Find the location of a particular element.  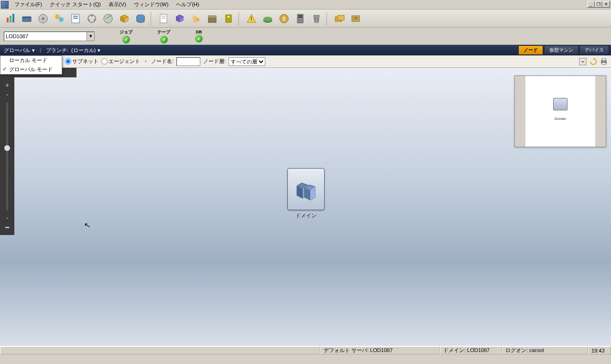

main-toolbar: ! $ is located at coordinates (306, 19).